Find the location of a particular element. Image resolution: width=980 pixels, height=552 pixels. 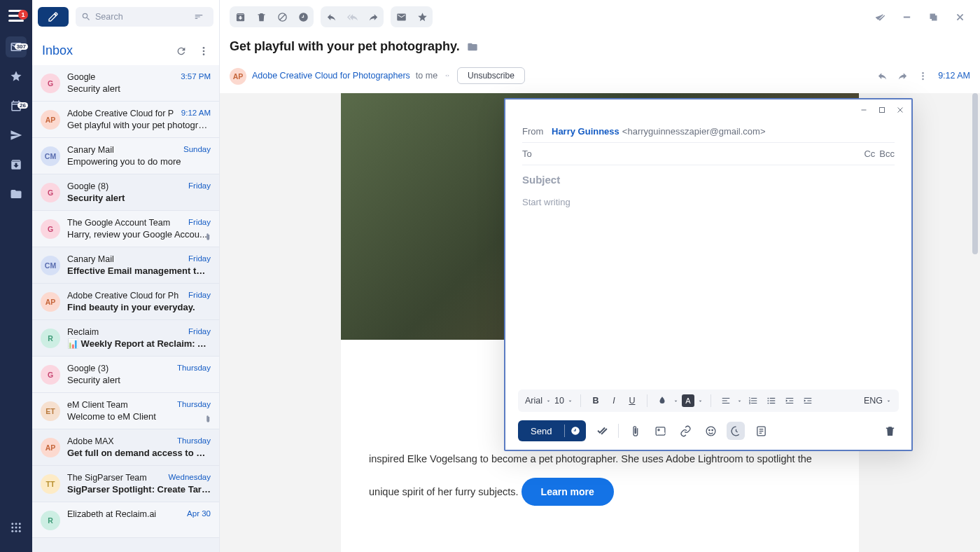

window-maximize is located at coordinates (933, 17).